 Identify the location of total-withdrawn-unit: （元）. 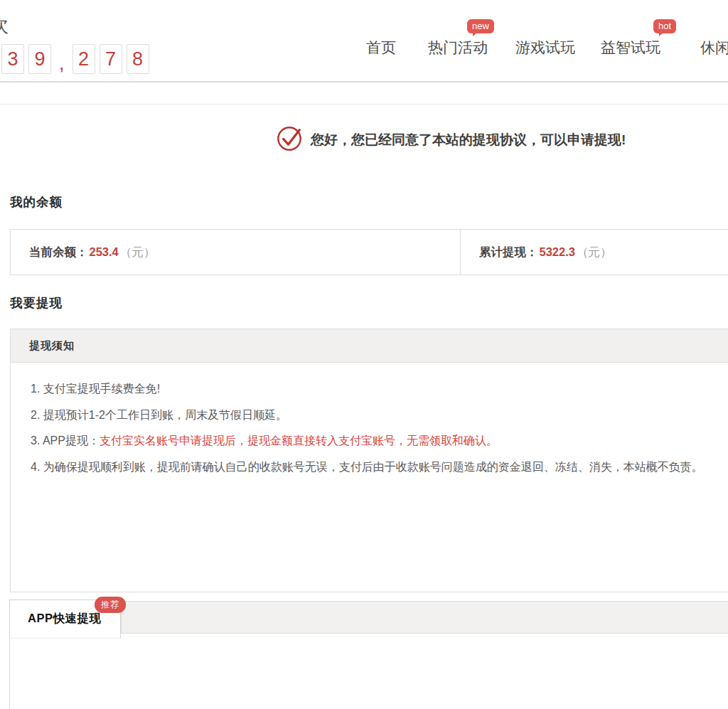
(594, 252).